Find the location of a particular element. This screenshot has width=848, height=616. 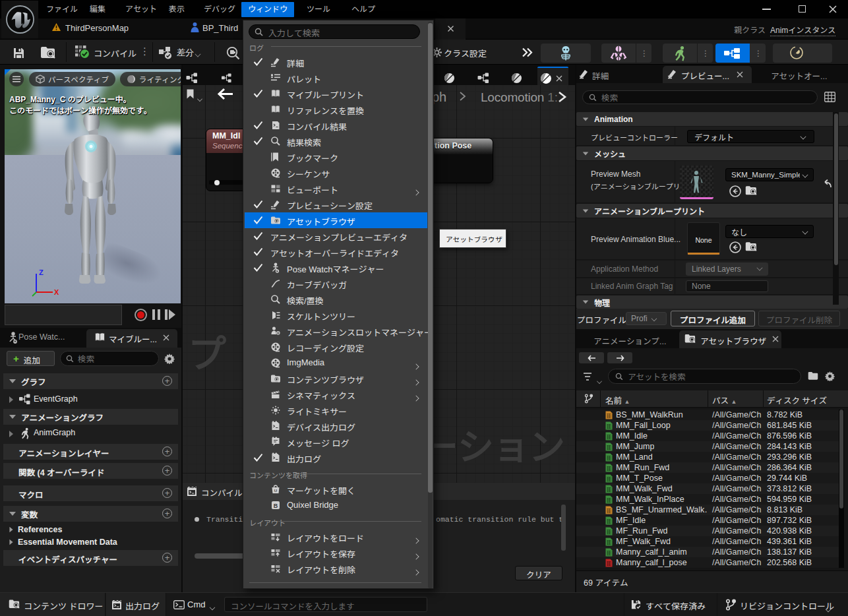

svg-text: X is located at coordinates (57, 292).